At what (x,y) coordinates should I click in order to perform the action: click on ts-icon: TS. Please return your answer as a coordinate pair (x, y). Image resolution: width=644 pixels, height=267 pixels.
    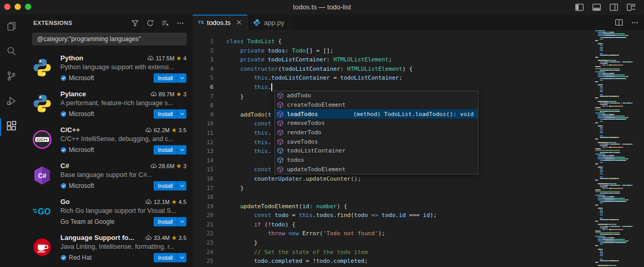
    Looking at the image, I should click on (201, 22).